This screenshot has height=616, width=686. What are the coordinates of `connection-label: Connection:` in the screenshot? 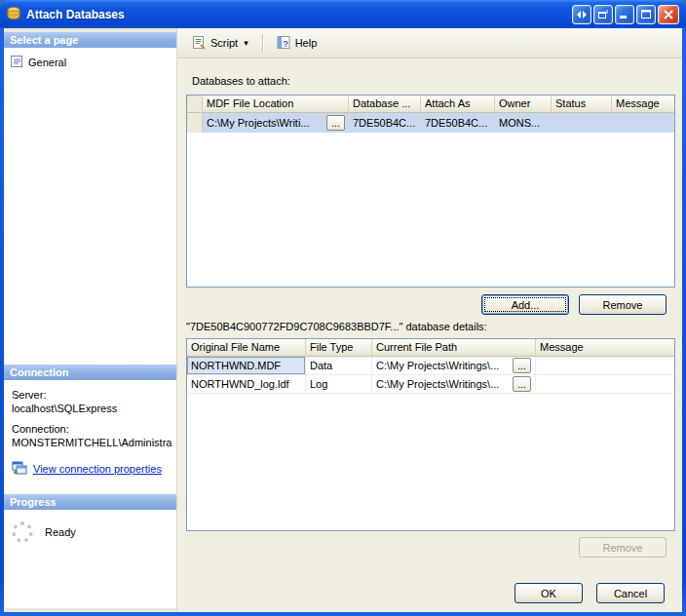 It's located at (92, 429).